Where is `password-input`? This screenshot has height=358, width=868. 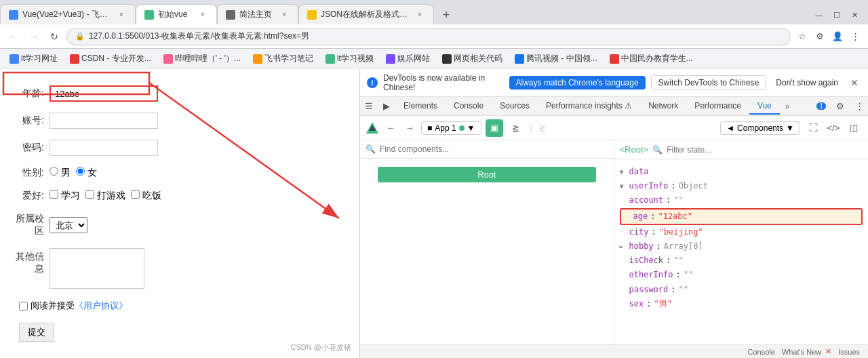
password-input is located at coordinates (104, 148).